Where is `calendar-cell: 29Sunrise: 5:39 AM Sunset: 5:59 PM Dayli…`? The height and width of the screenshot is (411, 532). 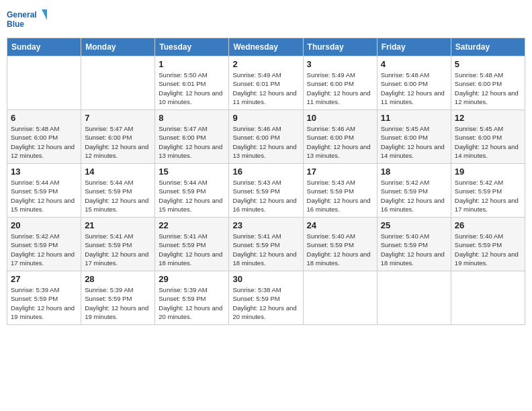
calendar-cell: 29Sunrise: 5:39 AM Sunset: 5:59 PM Dayli… is located at coordinates (192, 298).